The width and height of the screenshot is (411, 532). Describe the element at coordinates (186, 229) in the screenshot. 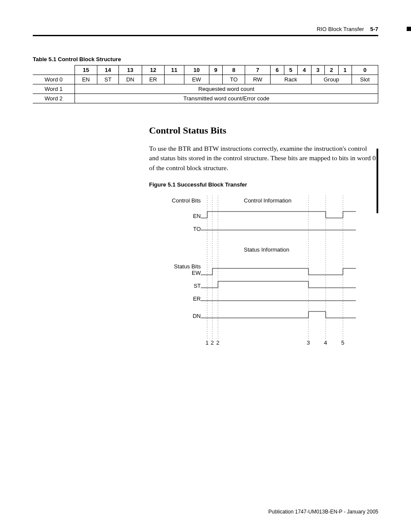

I see `label-to: TO` at that location.